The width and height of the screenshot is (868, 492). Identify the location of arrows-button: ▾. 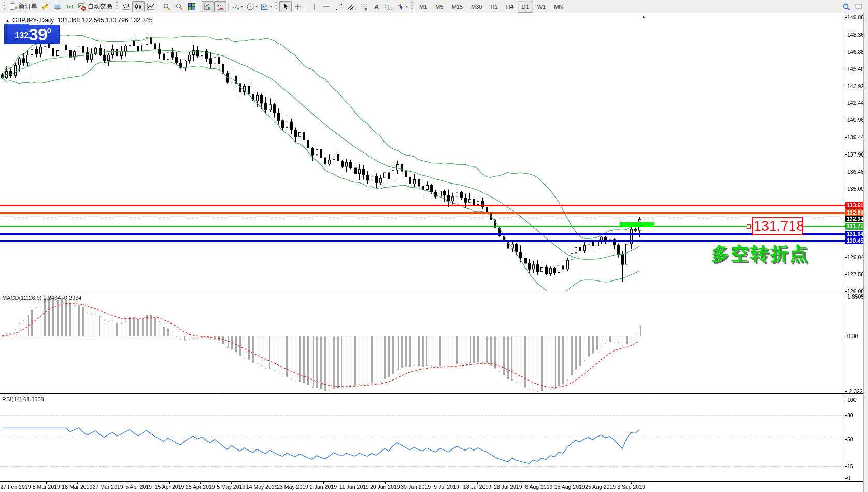
(402, 7).